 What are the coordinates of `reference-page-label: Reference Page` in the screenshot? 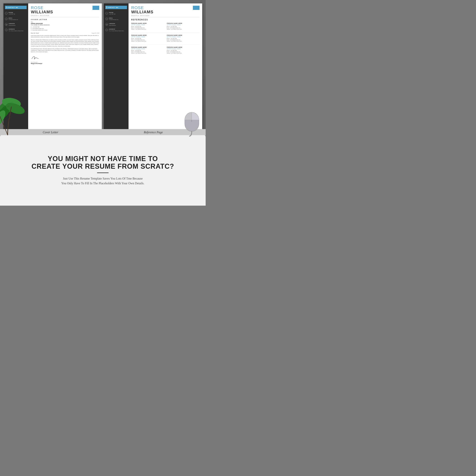 It's located at (153, 132).